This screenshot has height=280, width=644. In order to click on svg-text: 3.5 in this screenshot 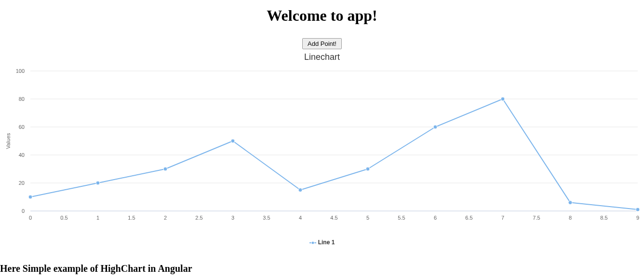, I will do `click(266, 218)`.